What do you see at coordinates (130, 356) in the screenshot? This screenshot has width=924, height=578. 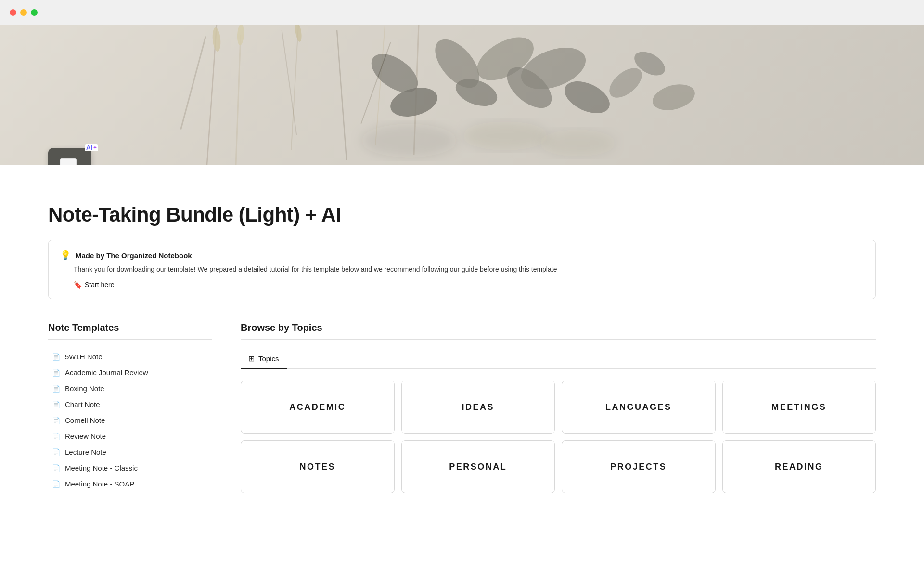 I see `note-list-item: 📄 5W1H Note` at bounding box center [130, 356].